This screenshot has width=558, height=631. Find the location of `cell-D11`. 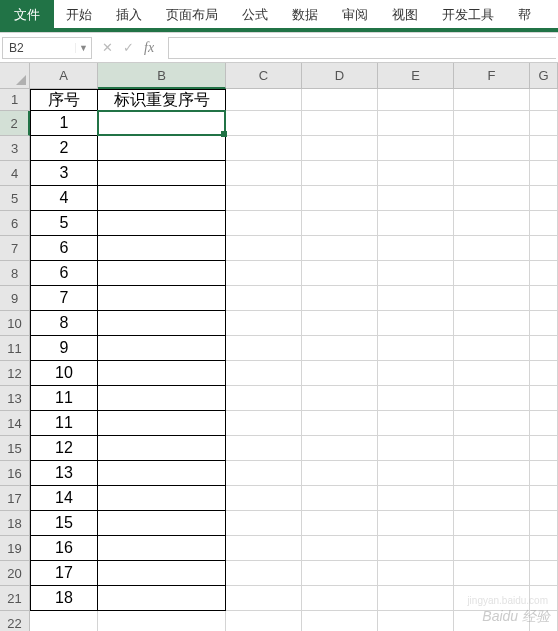

cell-D11 is located at coordinates (340, 348).